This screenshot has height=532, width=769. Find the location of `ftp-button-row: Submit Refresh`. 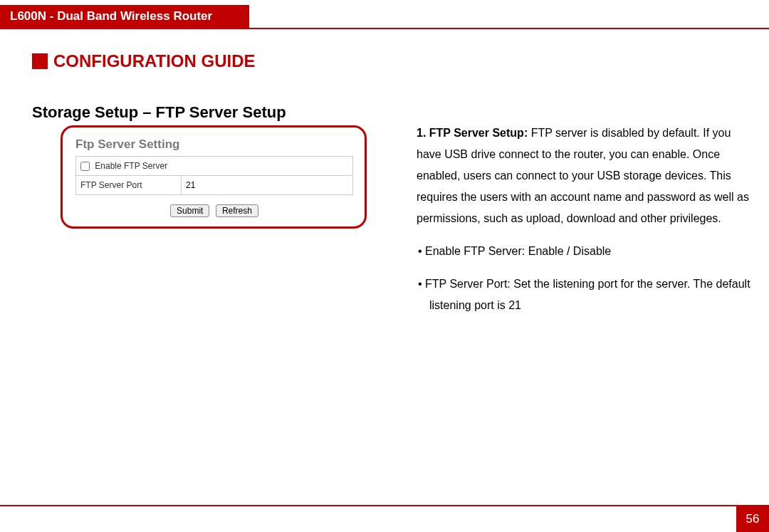

ftp-button-row: Submit Refresh is located at coordinates (214, 211).